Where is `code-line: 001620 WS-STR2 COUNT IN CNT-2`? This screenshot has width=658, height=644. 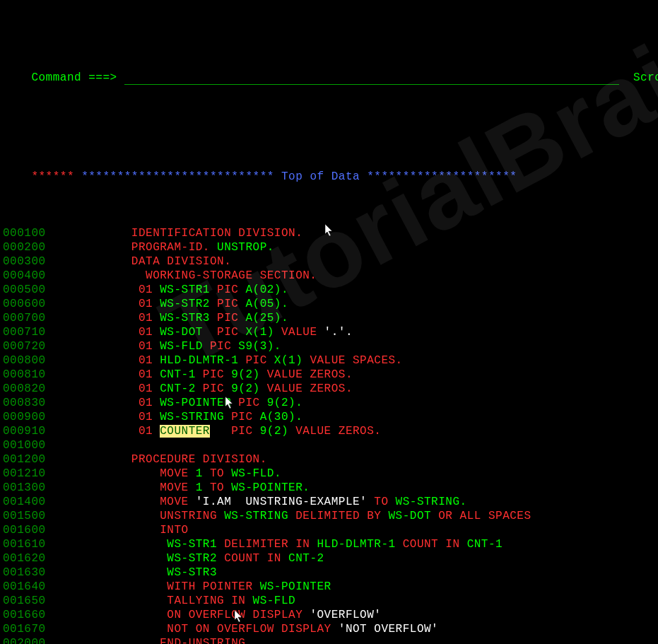
code-line: 001620 WS-STR2 COUNT IN CNT-2 is located at coordinates (329, 558).